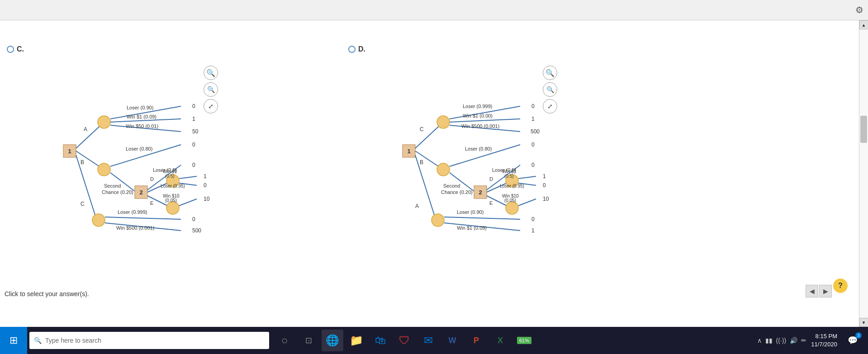 The image size is (868, 354). Describe the element at coordinates (864, 174) in the screenshot. I see `scroll-track` at that location.